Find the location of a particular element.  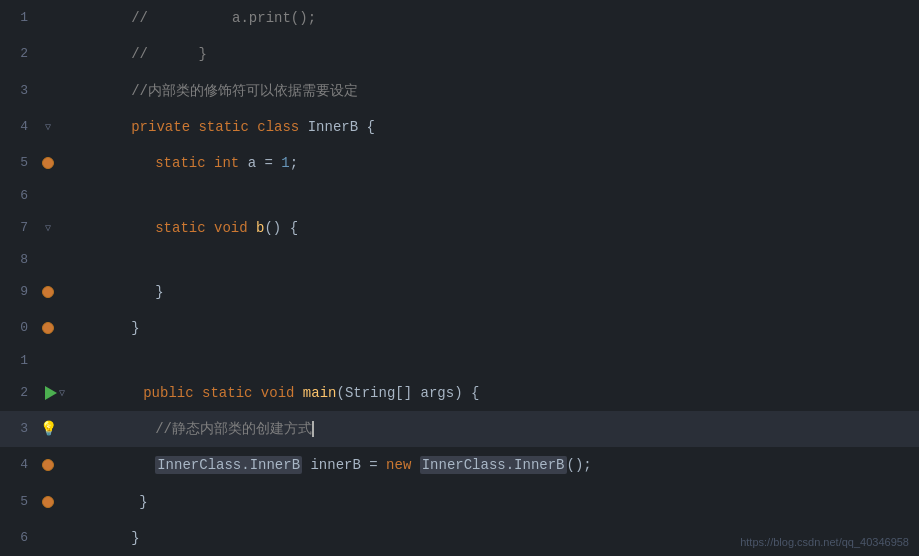

fold-icon-4: ▽ is located at coordinates (48, 127).